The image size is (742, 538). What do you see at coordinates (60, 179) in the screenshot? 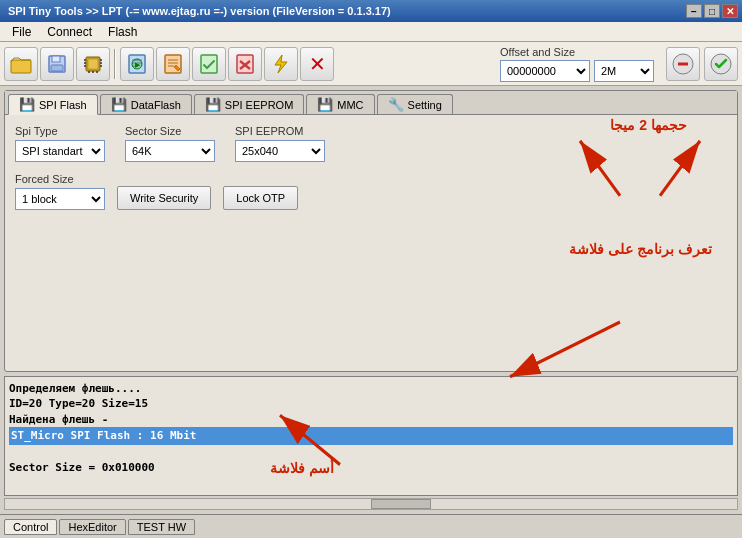
I see `forced-size-label: Forced Size` at bounding box center [60, 179].